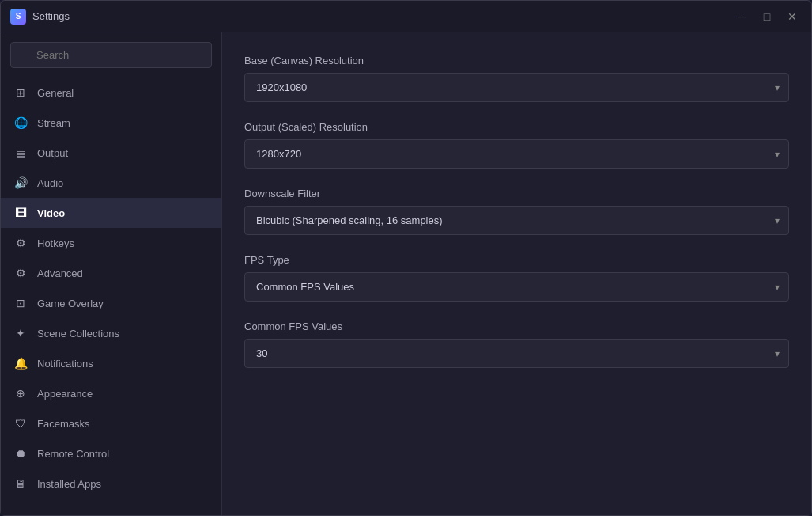  I want to click on select-common-fps: 306024254850120, so click(517, 353).